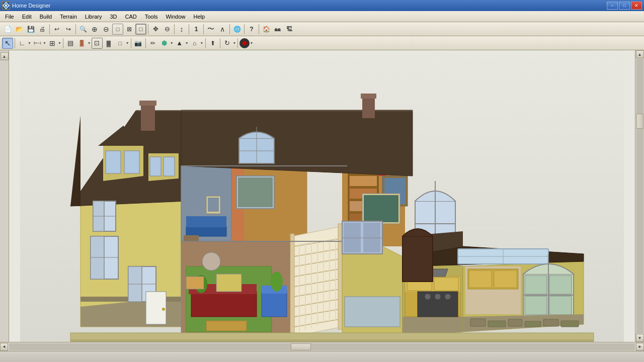  What do you see at coordinates (4, 347) in the screenshot?
I see `scroll-left-button: ◄` at bounding box center [4, 347].